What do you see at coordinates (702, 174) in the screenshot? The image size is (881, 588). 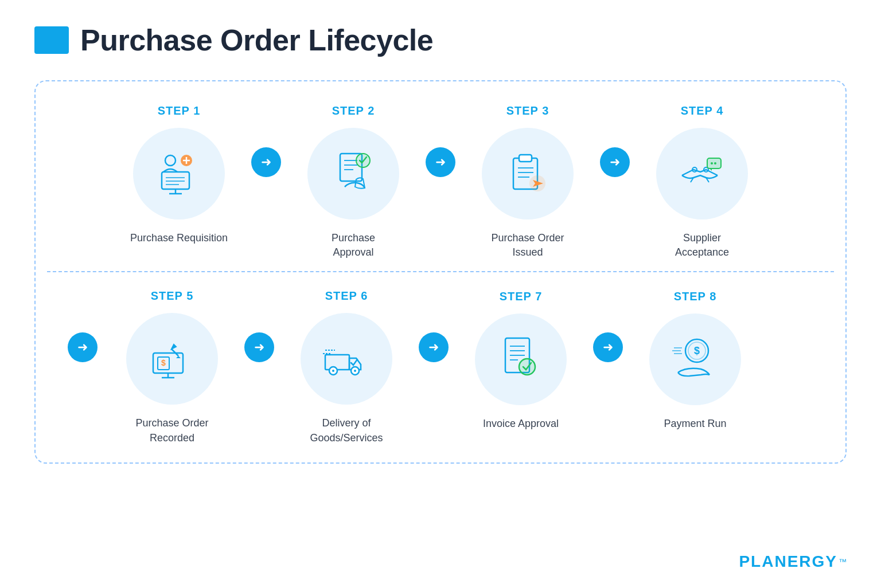 I see `supplier-icon` at bounding box center [702, 174].